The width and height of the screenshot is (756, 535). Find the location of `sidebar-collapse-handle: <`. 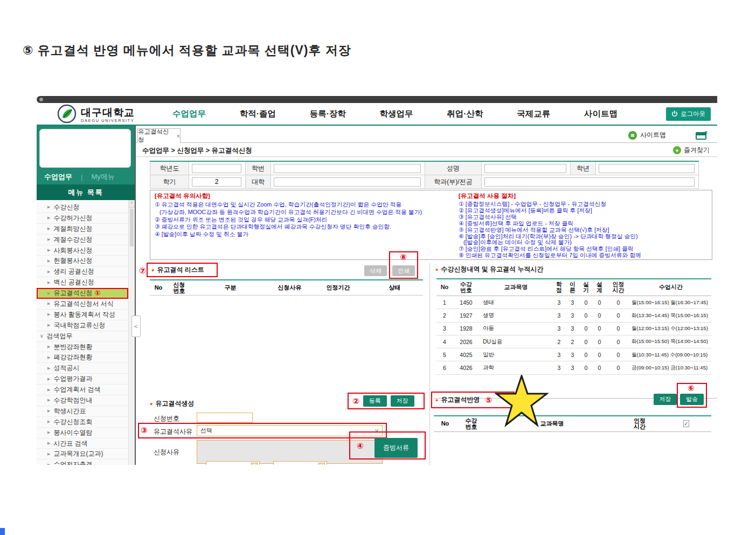

sidebar-collapse-handle: < is located at coordinates (136, 326).